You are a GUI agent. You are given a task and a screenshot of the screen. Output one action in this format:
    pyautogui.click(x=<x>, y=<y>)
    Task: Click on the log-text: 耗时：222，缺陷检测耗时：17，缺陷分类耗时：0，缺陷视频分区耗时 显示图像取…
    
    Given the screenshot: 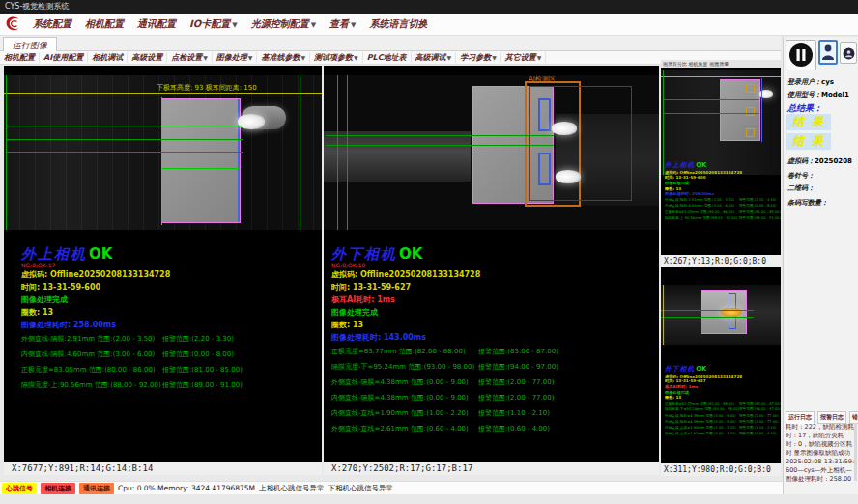 What is the action you would take?
    pyautogui.click(x=820, y=454)
    